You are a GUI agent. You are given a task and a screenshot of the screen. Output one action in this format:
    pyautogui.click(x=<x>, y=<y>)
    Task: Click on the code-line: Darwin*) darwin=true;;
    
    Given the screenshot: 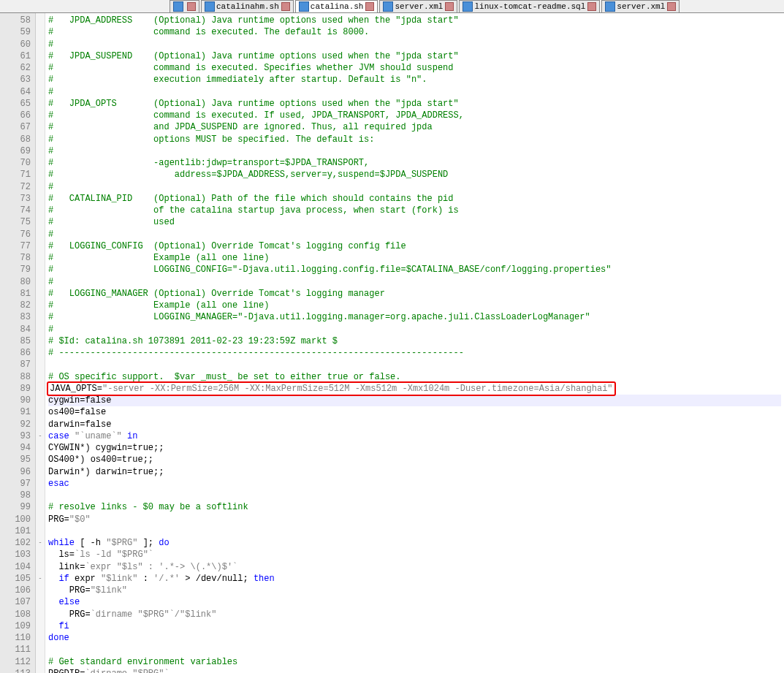 What is the action you would take?
    pyautogui.click(x=415, y=472)
    